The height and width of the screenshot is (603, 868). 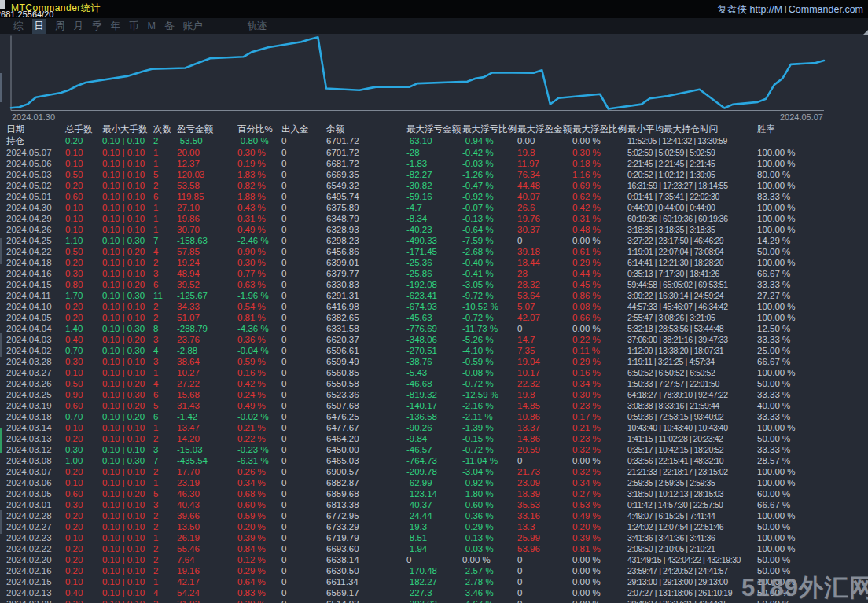 I want to click on row-9-cell-12: 1:19:01 | 22:07:04 | 73:08:04, so click(x=692, y=252).